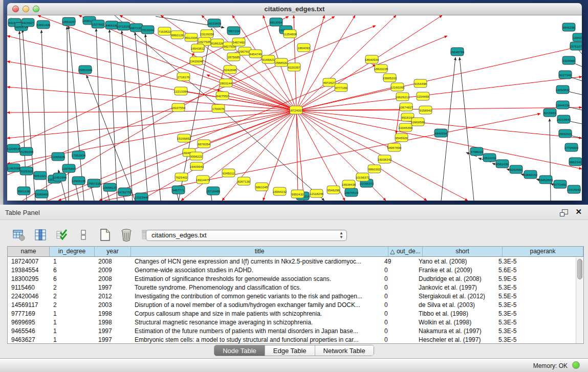  Describe the element at coordinates (256, 340) in the screenshot. I see `table-cell: Embryonic stem cells: a model to study s…` at that location.